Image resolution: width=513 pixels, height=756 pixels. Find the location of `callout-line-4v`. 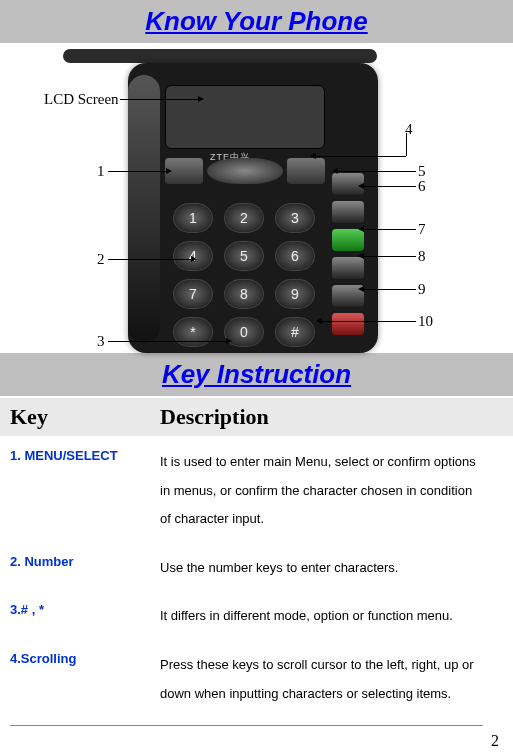

callout-line-4v is located at coordinates (406, 144).